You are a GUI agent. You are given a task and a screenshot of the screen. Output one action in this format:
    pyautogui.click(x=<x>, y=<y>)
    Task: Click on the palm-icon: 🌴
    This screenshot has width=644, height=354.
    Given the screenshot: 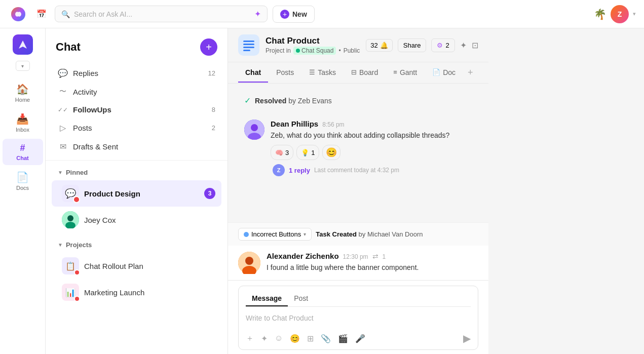 What is the action you would take?
    pyautogui.click(x=600, y=14)
    